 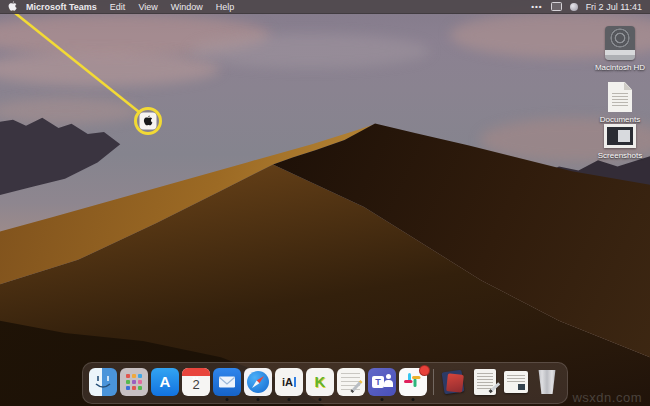 I want to click on callout-line, so click(x=74, y=60).